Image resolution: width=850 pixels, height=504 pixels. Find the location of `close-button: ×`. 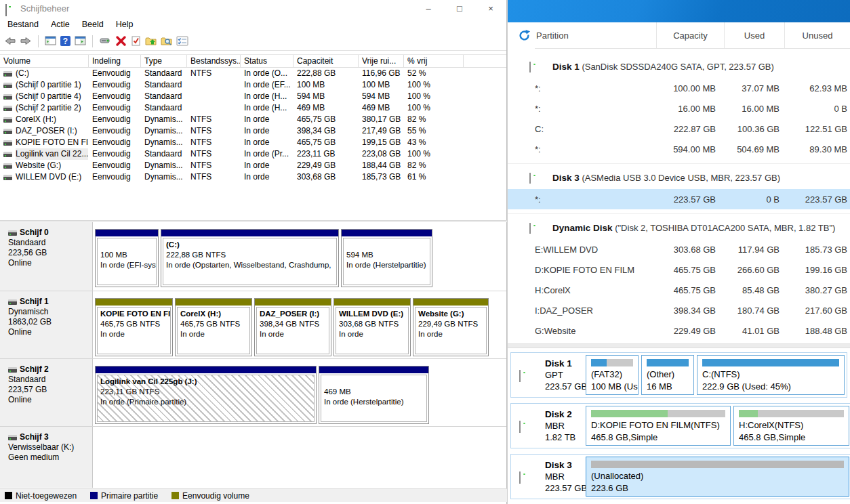

close-button: × is located at coordinates (491, 8).